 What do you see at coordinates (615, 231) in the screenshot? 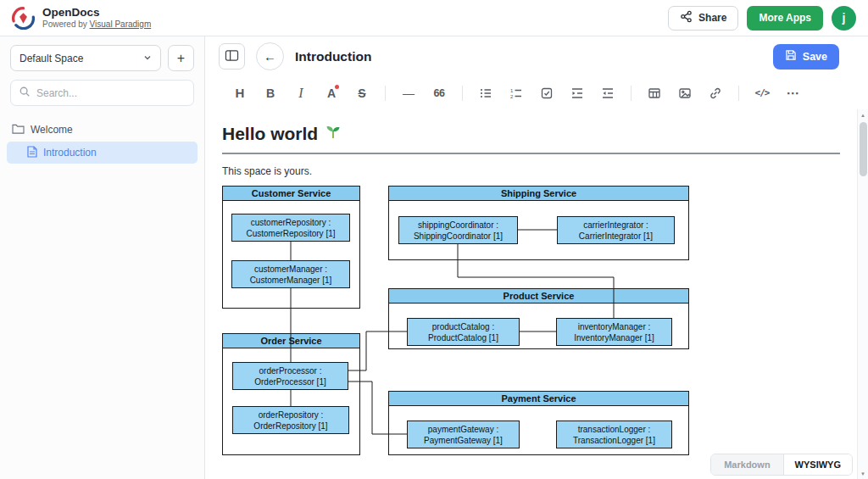
I see `uml-component-carrierintegrator: carrierIntegrator :CarrierIntegrator [1]` at bounding box center [615, 231].